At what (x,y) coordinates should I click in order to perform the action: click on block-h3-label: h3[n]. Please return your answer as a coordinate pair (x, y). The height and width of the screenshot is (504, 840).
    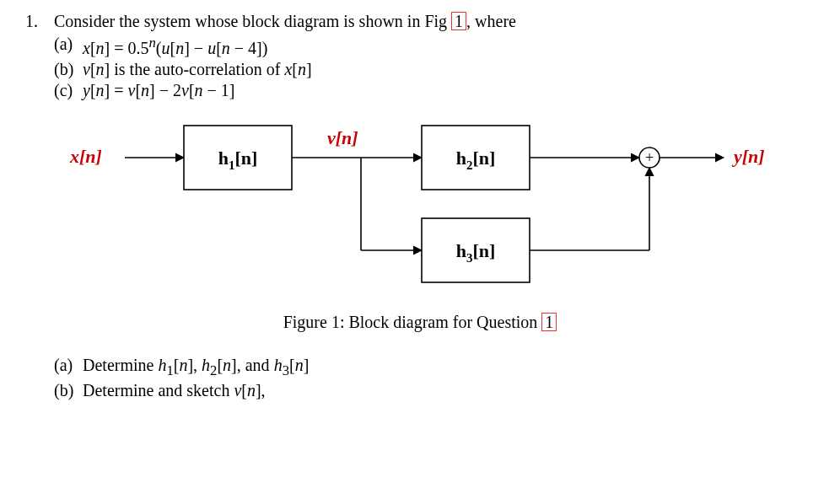
    Looking at the image, I should click on (476, 253).